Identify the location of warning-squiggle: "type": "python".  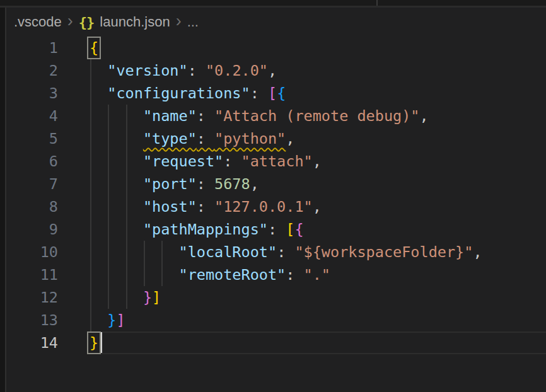
(214, 139).